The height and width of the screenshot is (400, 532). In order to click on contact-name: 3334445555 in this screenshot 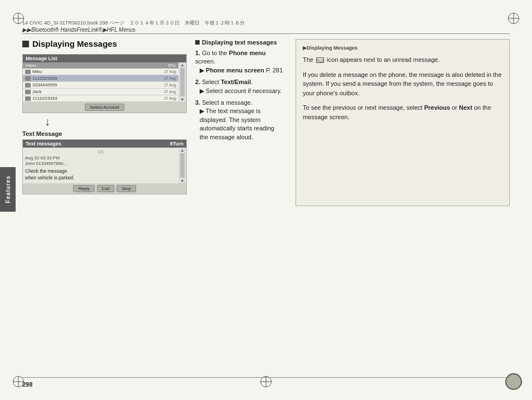, I will do `click(97, 85)`.